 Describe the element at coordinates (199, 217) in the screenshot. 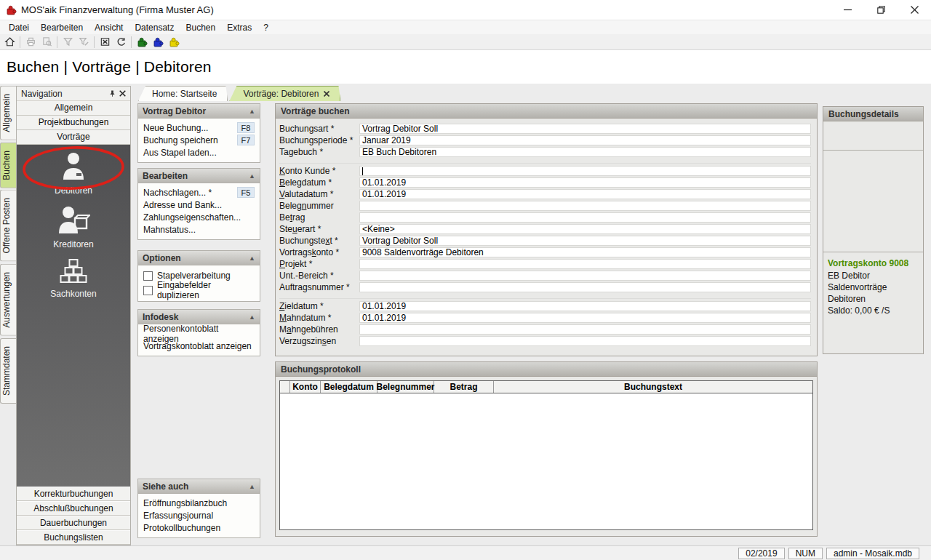

I see `action-zahlungseigenschaften: Zahlungseigenschaften...` at that location.